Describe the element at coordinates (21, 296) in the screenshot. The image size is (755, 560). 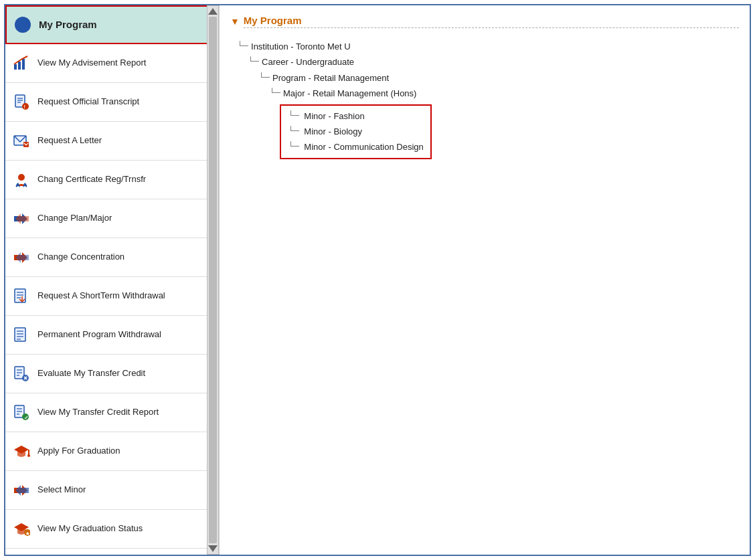
I see `withdrawal-icon` at that location.